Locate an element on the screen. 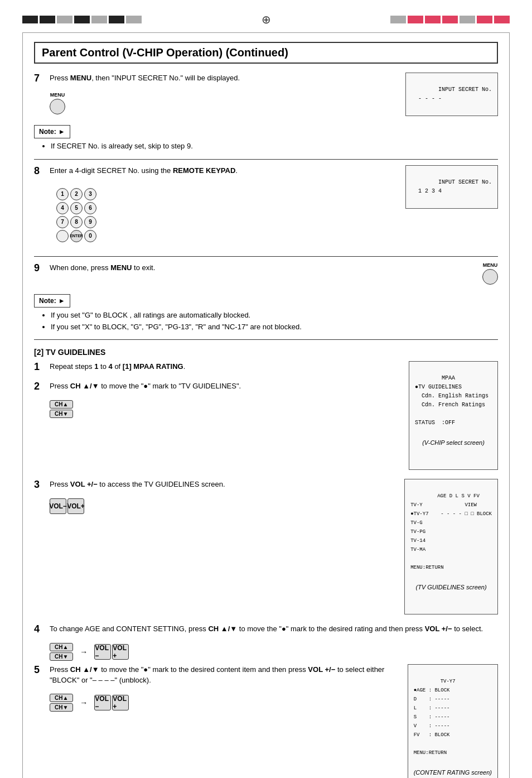 The image size is (532, 778). screen-vchip-select: MPAA ●TV GUIDELINES Cdn. English Ratings… is located at coordinates (453, 415).